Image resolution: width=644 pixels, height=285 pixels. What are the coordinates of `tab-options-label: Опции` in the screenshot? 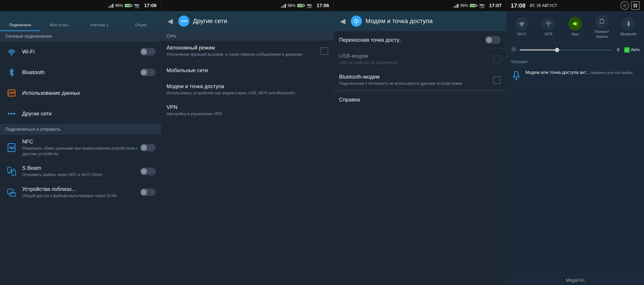 It's located at (141, 25).